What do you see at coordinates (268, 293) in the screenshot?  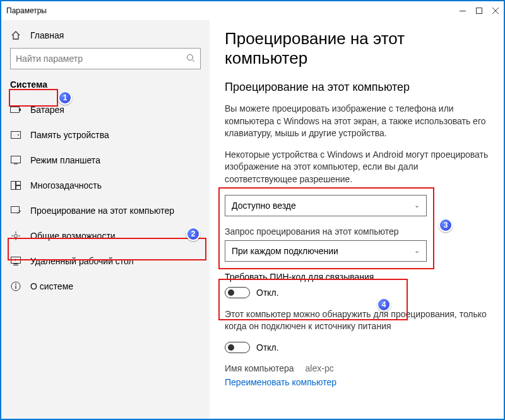 I see `pin-toggle-state: Откл.` at bounding box center [268, 293].